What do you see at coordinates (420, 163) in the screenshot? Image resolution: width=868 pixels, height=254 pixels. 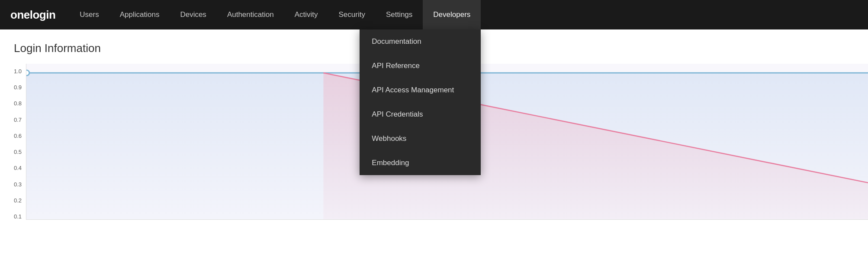 I see `dropdown-item-embedding: Embedding` at bounding box center [420, 163].